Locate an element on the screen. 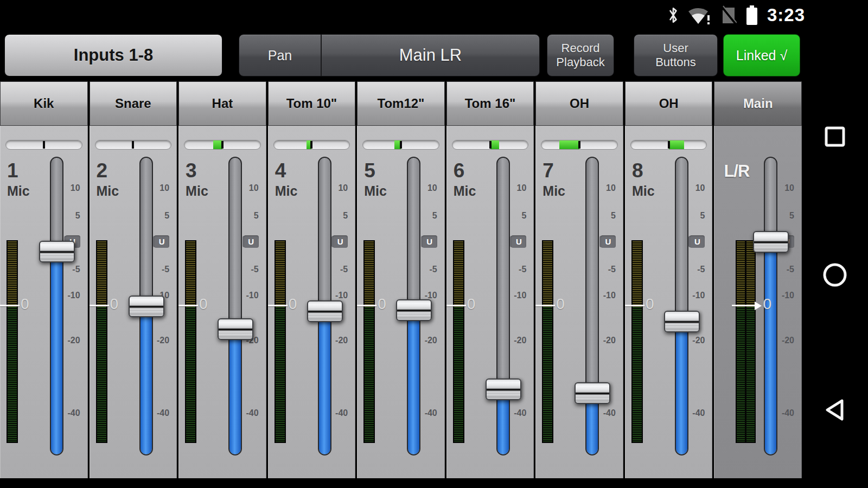  channel-strip-8: 8 Mic 0 105 -5-10 -20-40 U is located at coordinates (669, 302).